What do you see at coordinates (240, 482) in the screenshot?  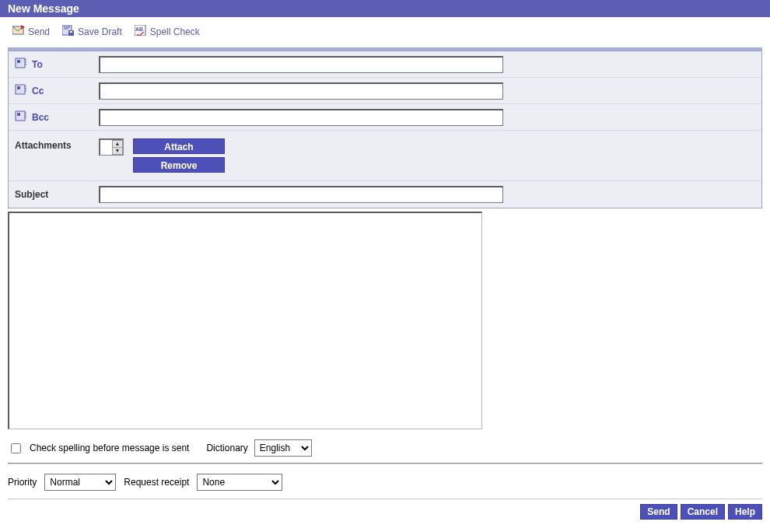 I see `request-receipt-select: None` at bounding box center [240, 482].